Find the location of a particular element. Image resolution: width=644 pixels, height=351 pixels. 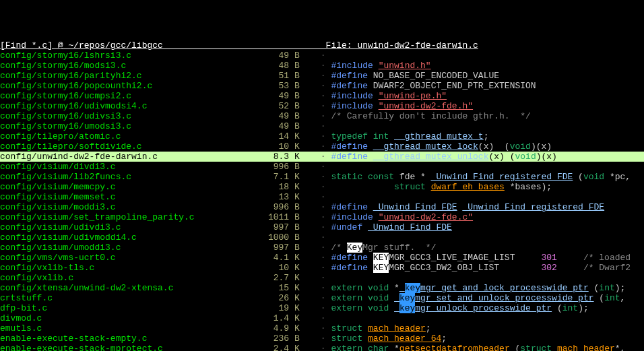

file-size: 51 B is located at coordinates (282, 75).